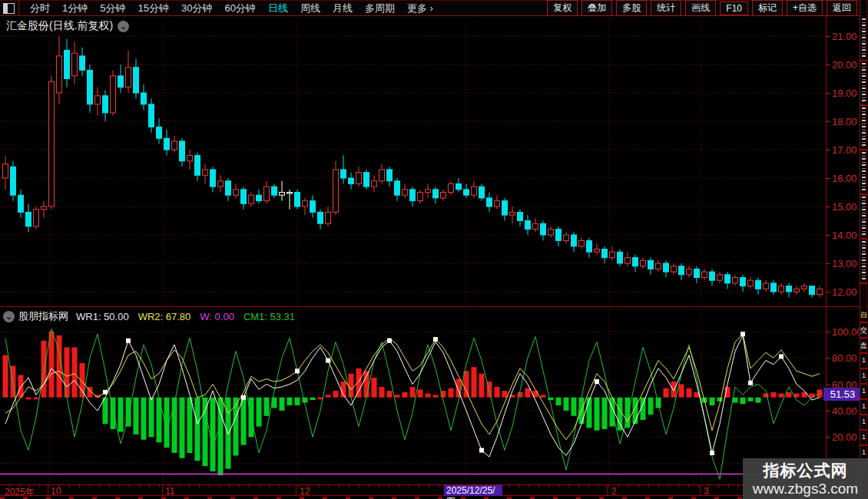 Image resolution: width=868 pixels, height=499 pixels. What do you see at coordinates (75, 8) in the screenshot?
I see `toolbar-item-1: 1分钟` at bounding box center [75, 8].